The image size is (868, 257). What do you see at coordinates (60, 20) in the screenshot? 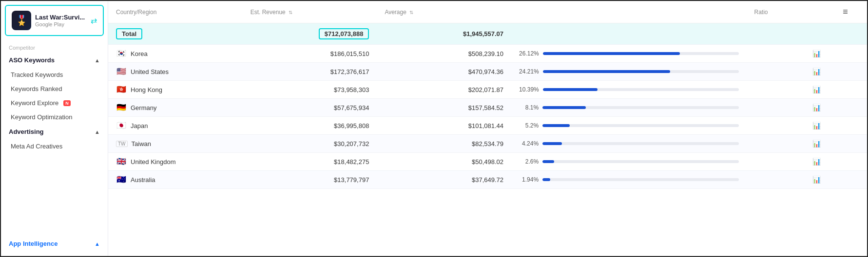
I see `app-info: Last War:Survi... Google Play` at bounding box center [60, 20].